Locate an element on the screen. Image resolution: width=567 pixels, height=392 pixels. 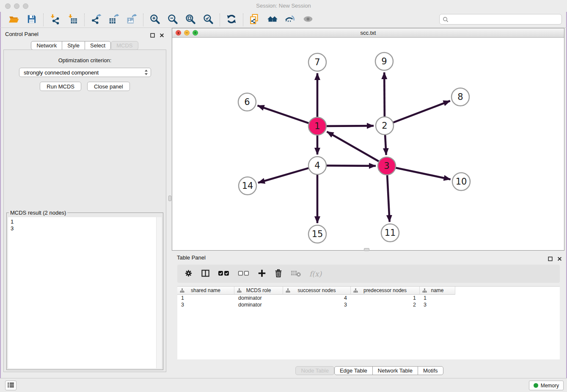
svg-text: 1 is located at coordinates (317, 126).